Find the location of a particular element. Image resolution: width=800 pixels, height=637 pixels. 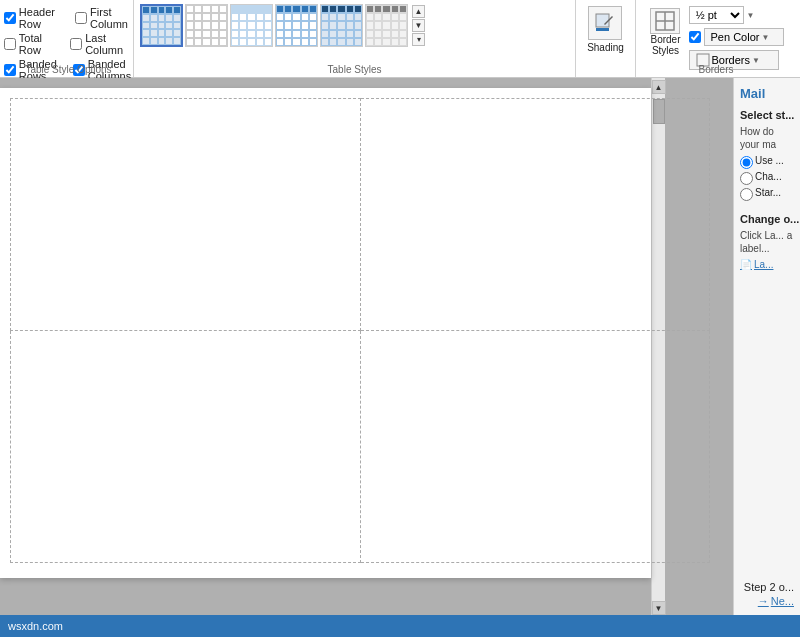

total-row-checkbox is located at coordinates (10, 44).